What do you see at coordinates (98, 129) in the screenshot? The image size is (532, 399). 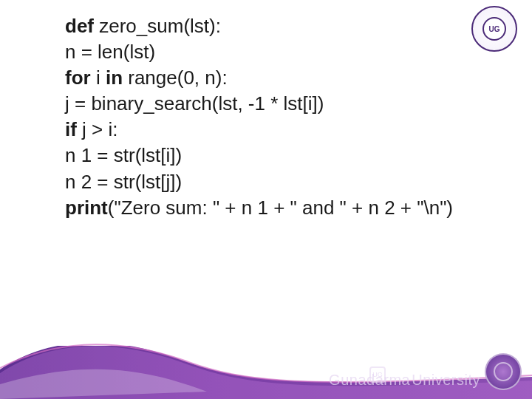 I see `code-text: j > i:` at bounding box center [98, 129].